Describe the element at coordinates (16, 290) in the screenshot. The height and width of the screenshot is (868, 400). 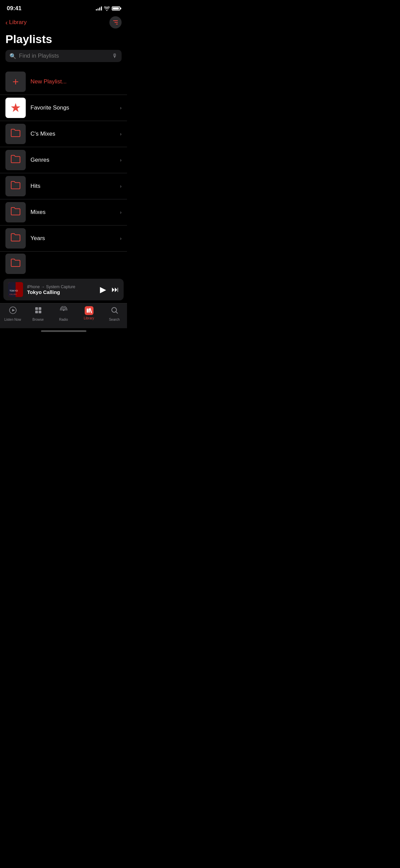
I see `album-art: TOKYO CALLING` at that location.